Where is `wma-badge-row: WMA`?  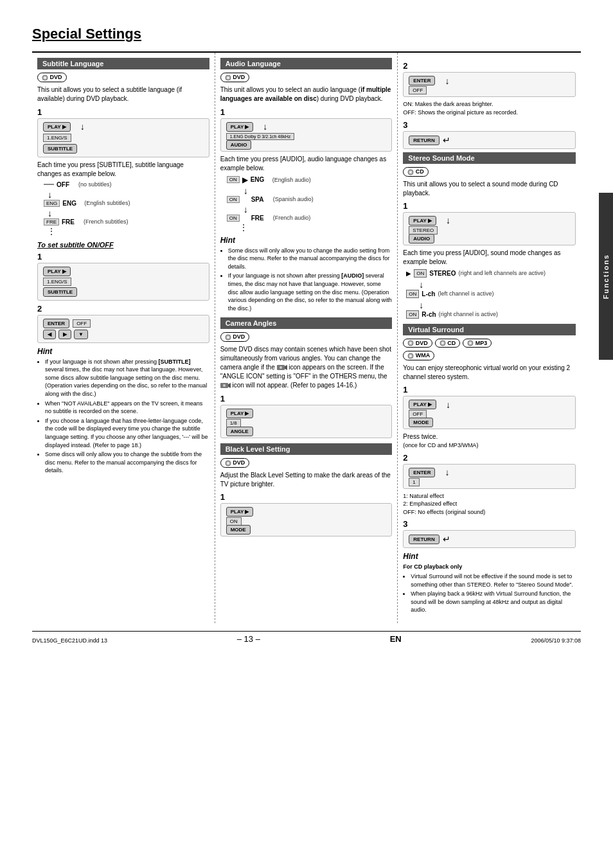
wma-badge-row: WMA is located at coordinates (490, 356).